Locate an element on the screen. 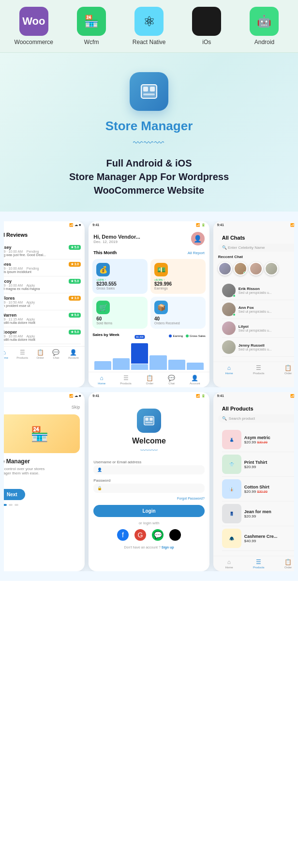 Image resolution: width=298 pixels, height=868 pixels. list-item: 👔 Cotton Shirt $20.99 $30.99 is located at coordinates (258, 489).